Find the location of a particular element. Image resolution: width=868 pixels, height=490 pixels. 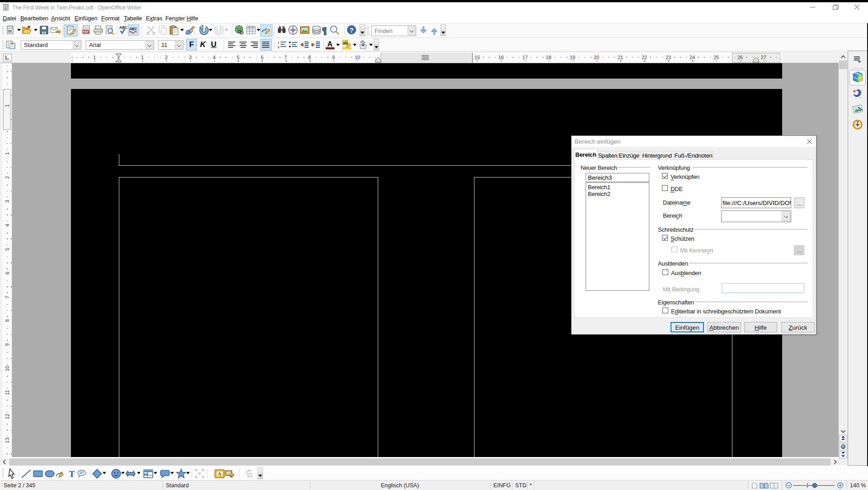

svg-text: ab is located at coordinates (345, 43).